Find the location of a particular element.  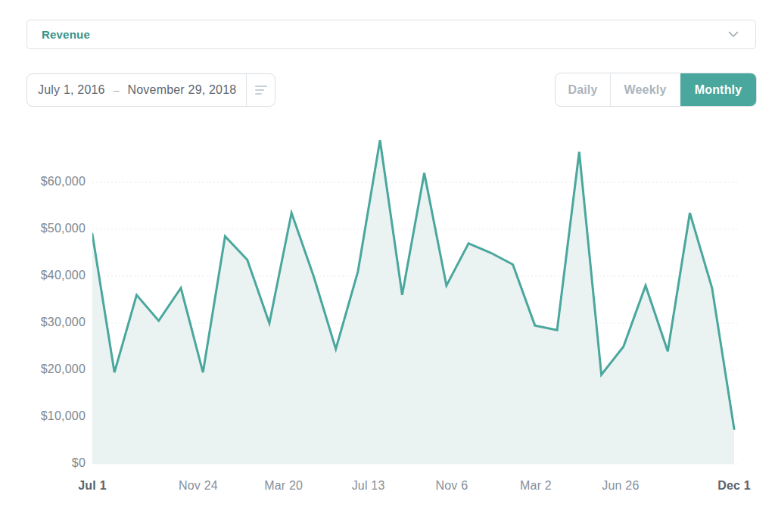

metric-select-value: Revenue is located at coordinates (66, 35).